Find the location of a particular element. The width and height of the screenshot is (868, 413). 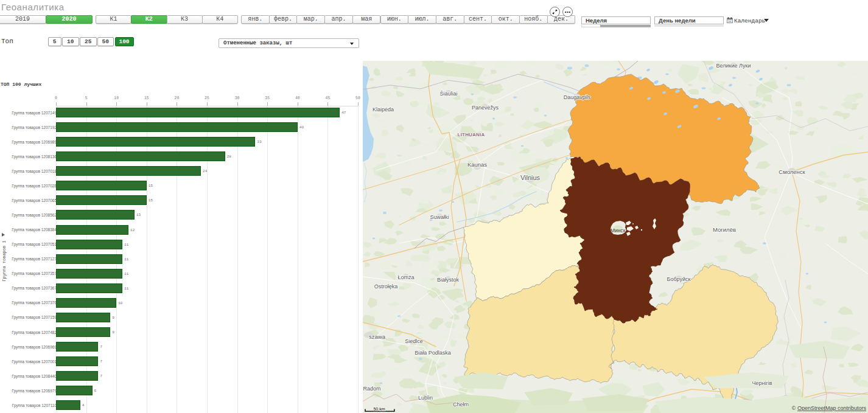

svg-text: Klaipėda is located at coordinates (383, 109).